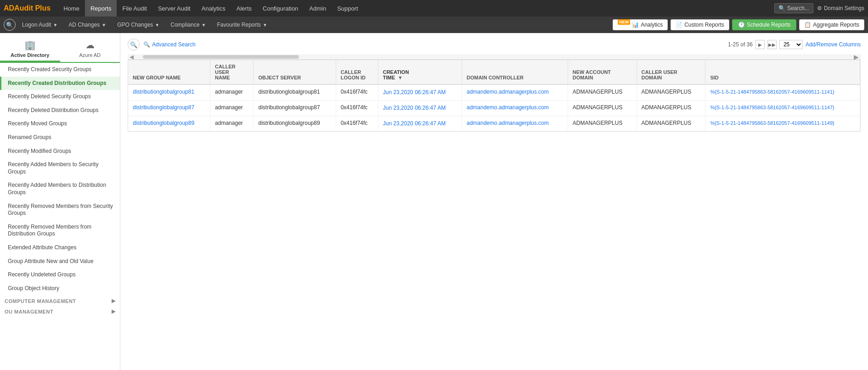  What do you see at coordinates (60, 97) in the screenshot?
I see `sidebar-item-recently-deleted-security-groups: Recently Deleted Security Groups` at bounding box center [60, 97].